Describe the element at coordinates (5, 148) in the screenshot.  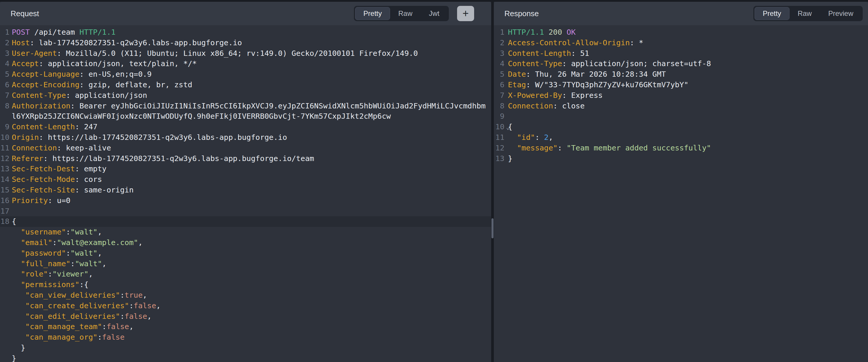
I see `line-number: 11` at that location.